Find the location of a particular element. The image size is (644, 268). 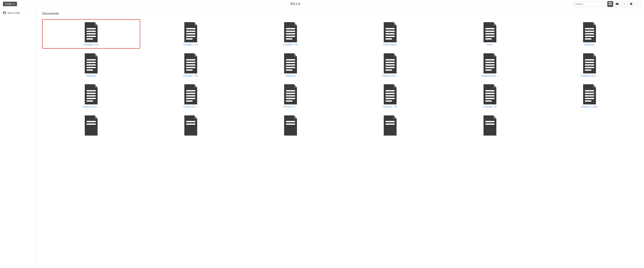

header-actions: + ⋮ is located at coordinates (607, 4).